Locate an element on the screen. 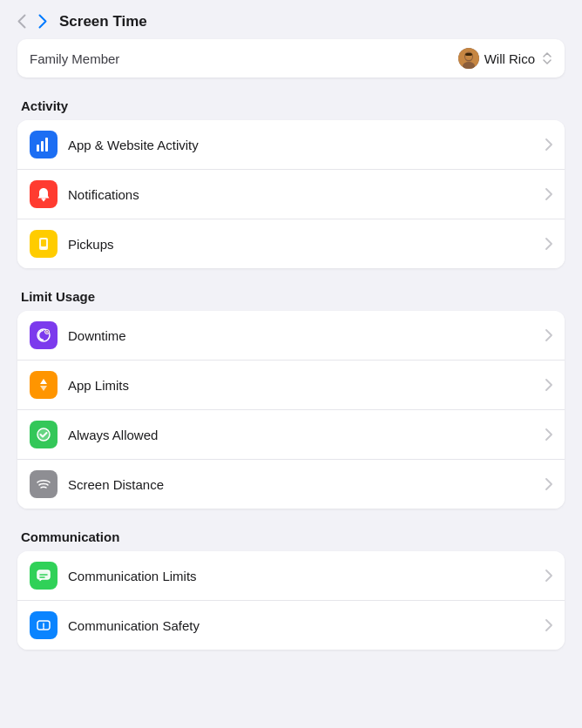 This screenshot has width=582, height=728. app-limits-label: App Limits is located at coordinates (307, 385).